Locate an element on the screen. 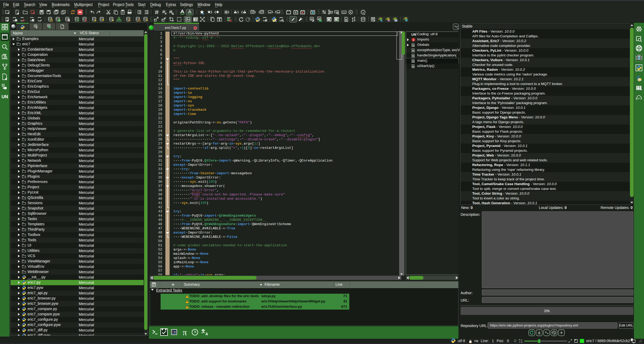  svg-text: N is located at coordinates (6, 97).